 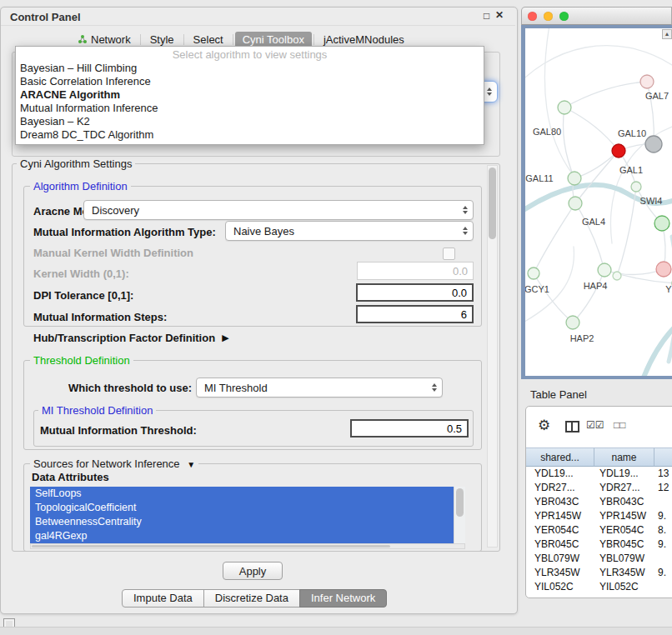 I want to click on network-node-swi4, so click(x=662, y=223).